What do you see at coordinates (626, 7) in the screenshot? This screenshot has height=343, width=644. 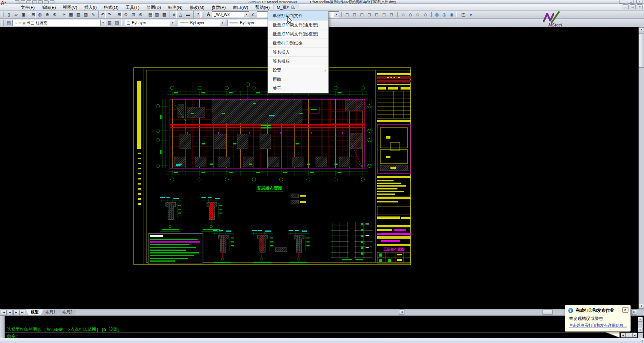 I see `doc-minimize-button: –` at bounding box center [626, 7].